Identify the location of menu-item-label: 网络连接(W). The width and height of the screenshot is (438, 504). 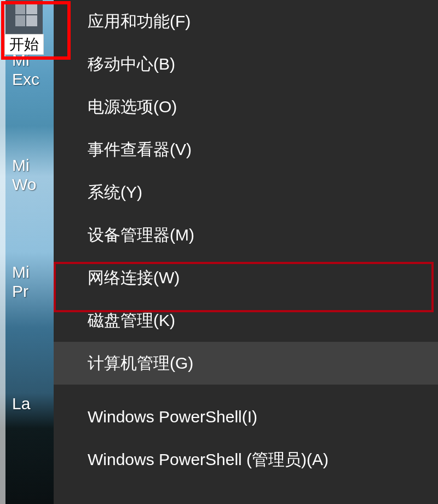
(134, 278).